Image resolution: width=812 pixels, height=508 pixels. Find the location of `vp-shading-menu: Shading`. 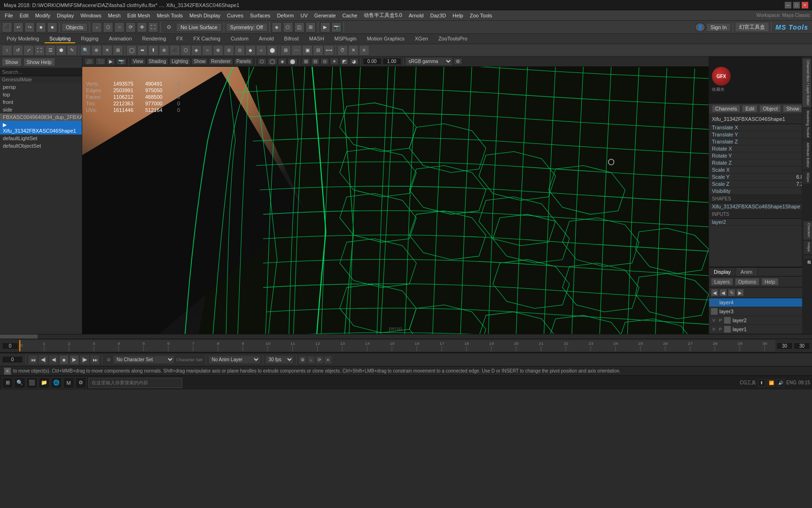

vp-shading-menu: Shading is located at coordinates (158, 61).